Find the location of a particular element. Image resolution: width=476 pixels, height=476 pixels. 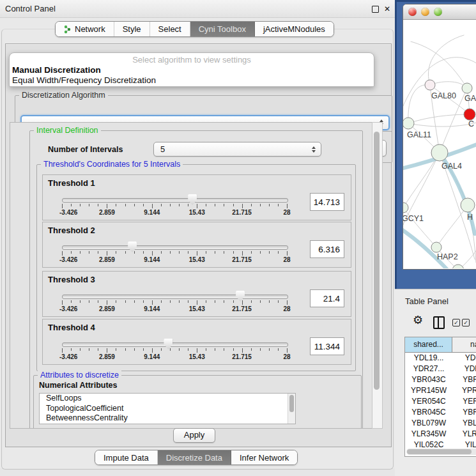

network-graph: GAL80GACGAL11GAL4GCY1HHAP2 is located at coordinates (440, 144).